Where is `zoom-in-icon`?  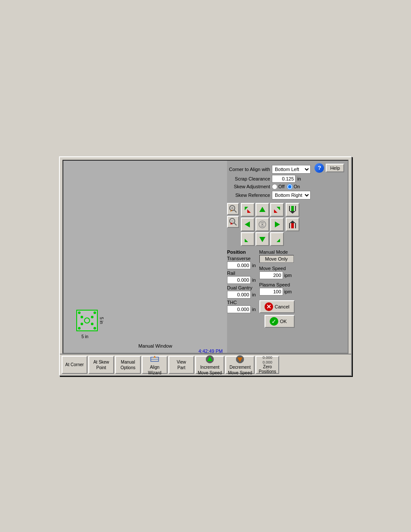 zoom-in-icon is located at coordinates (233, 209).